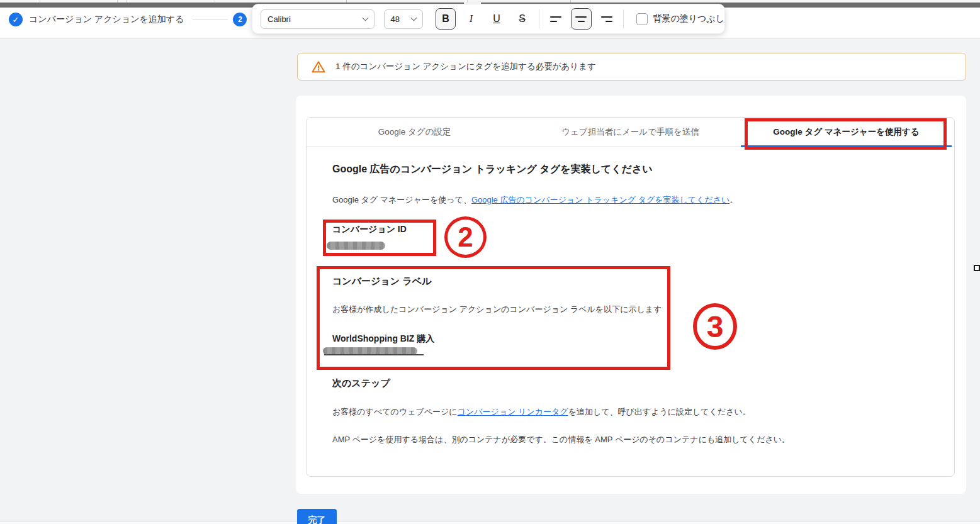 Image resolution: width=980 pixels, height=524 pixels. What do you see at coordinates (715, 326) in the screenshot?
I see `annotation-badge-3: 3` at bounding box center [715, 326].